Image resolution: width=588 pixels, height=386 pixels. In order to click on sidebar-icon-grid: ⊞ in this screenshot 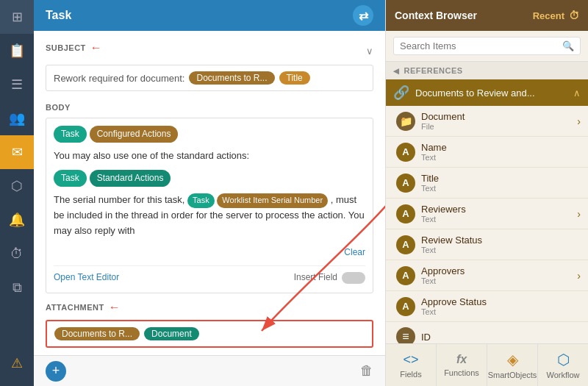, I will do `click(17, 17)`.